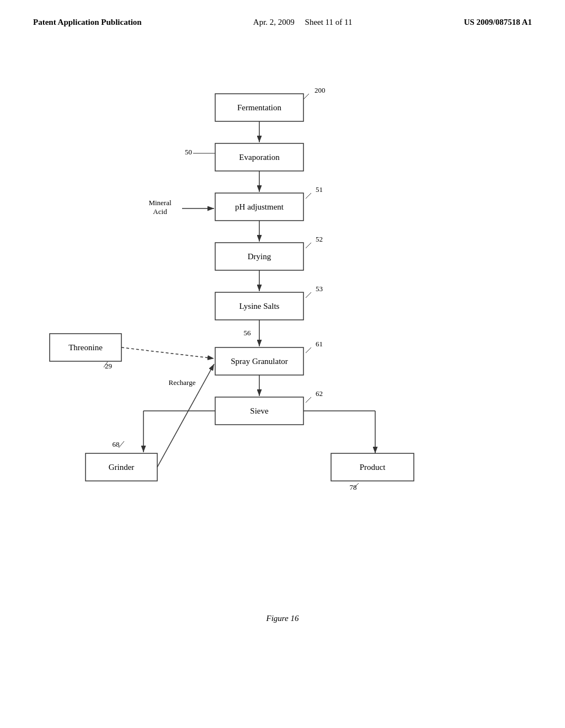  What do you see at coordinates (259, 306) in the screenshot?
I see `svg-text: Lysine Salts` at bounding box center [259, 306].